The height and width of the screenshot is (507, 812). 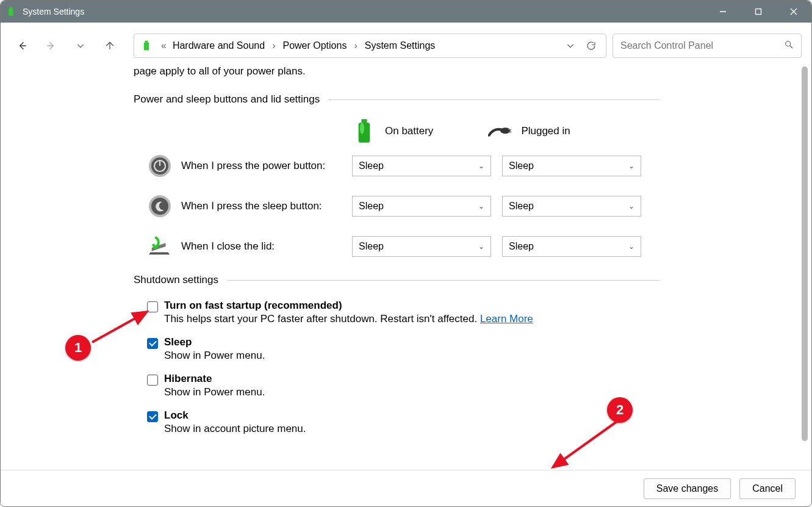 I want to click on recent-dropdown, so click(x=81, y=46).